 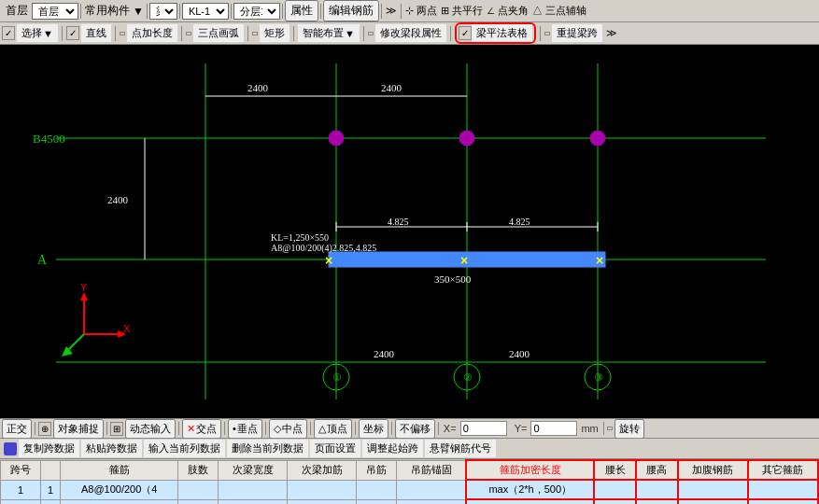 What do you see at coordinates (530, 489) in the screenshot?
I see `cell-dense-length-1: max（2*h，500）` at bounding box center [530, 489].